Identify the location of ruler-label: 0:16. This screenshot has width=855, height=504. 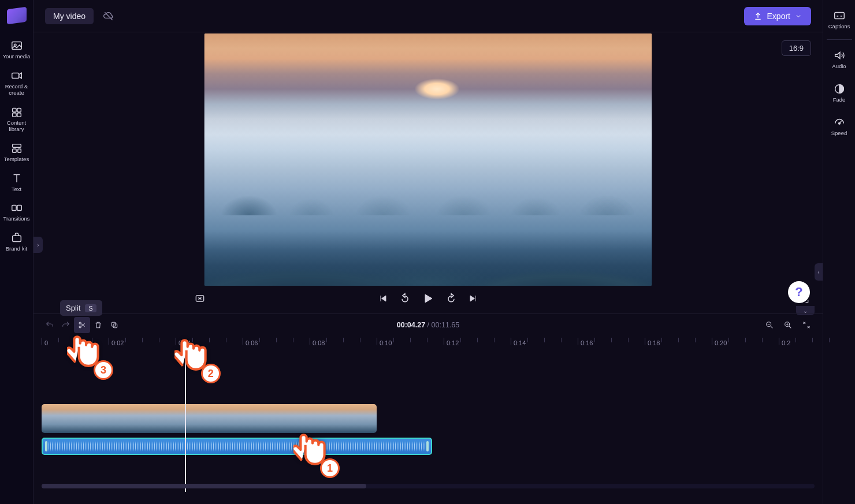
(587, 343).